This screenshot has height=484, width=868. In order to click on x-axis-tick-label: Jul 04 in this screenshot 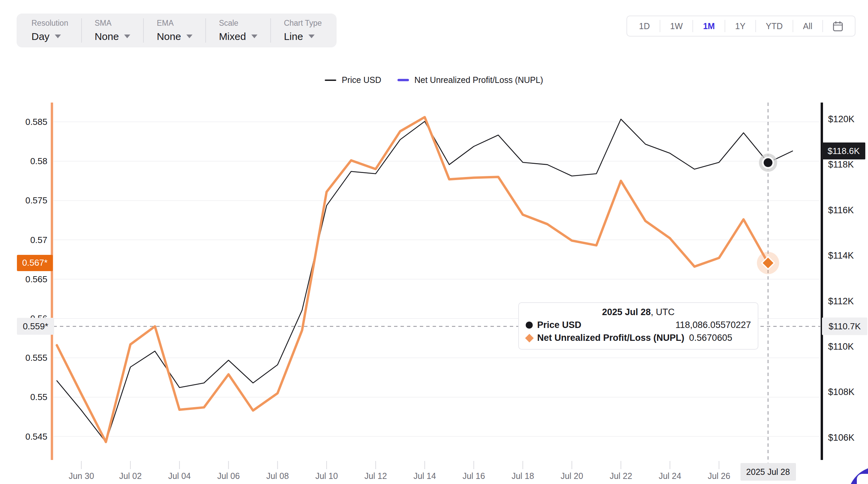, I will do `click(179, 476)`.